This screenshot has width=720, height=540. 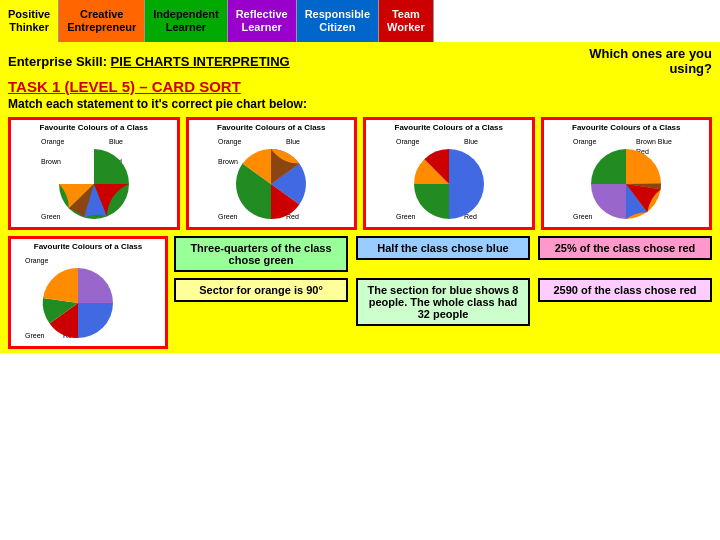 What do you see at coordinates (88, 246) in the screenshot?
I see `chart-5-title: Favourite Colours of a Class` at bounding box center [88, 246].